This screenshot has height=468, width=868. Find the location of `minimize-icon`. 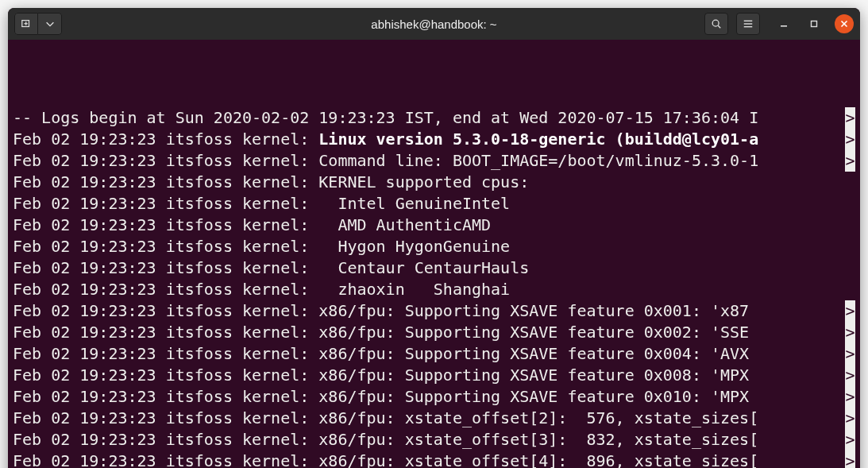

minimize-icon is located at coordinates (784, 24).